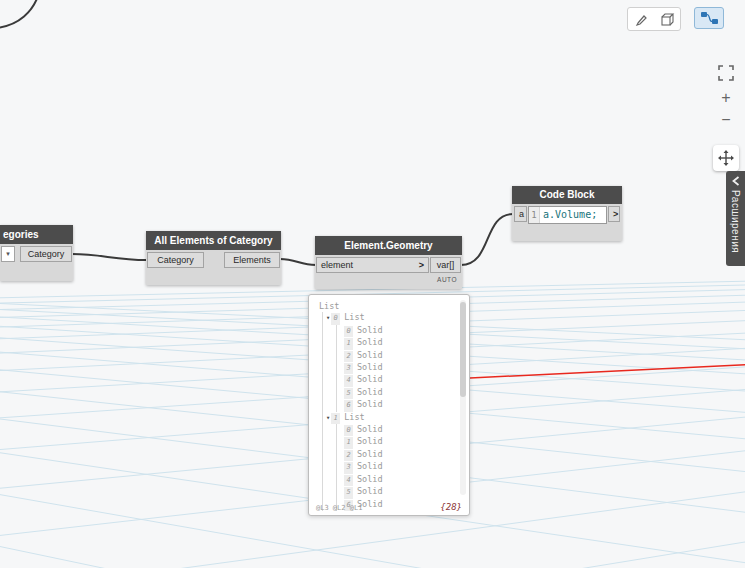 Image resolution: width=745 pixels, height=568 pixels. What do you see at coordinates (726, 73) in the screenshot?
I see `zoom-fit-button` at bounding box center [726, 73].